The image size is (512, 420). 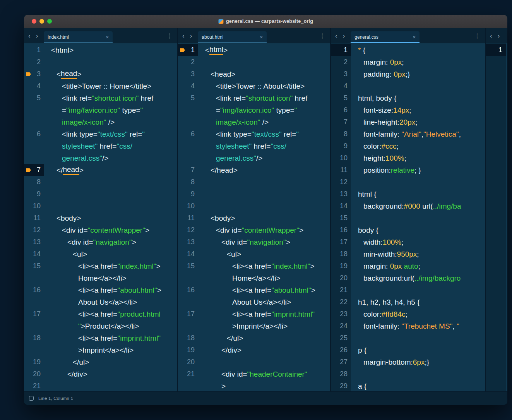 What do you see at coordinates (111, 218) in the screenshot?
I see `code-line: <body>` at bounding box center [111, 218].